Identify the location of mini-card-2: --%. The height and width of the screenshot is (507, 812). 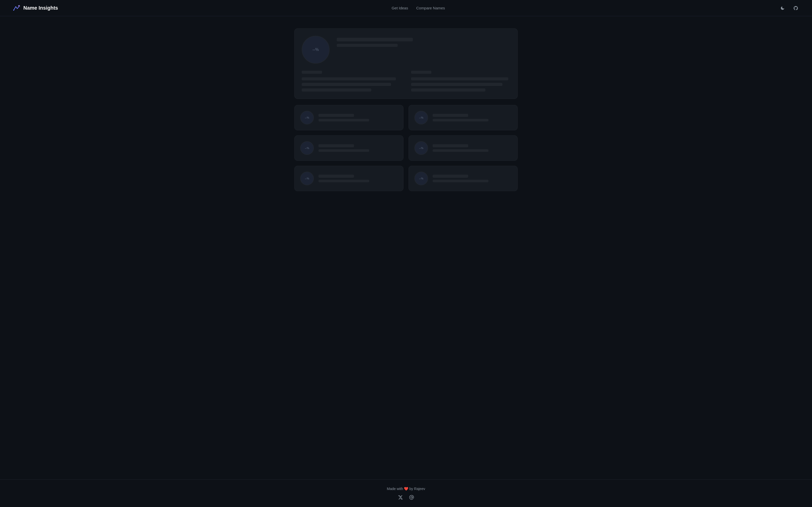
(463, 118).